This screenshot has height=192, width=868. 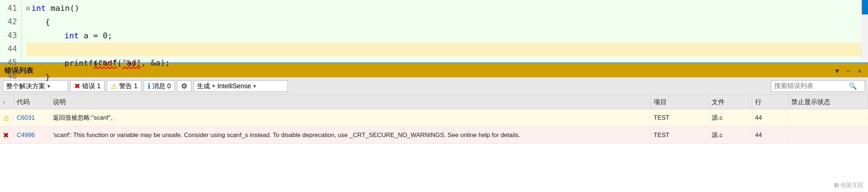 I want to click on col-header-suppress: 禁止显示状态, so click(x=828, y=102).